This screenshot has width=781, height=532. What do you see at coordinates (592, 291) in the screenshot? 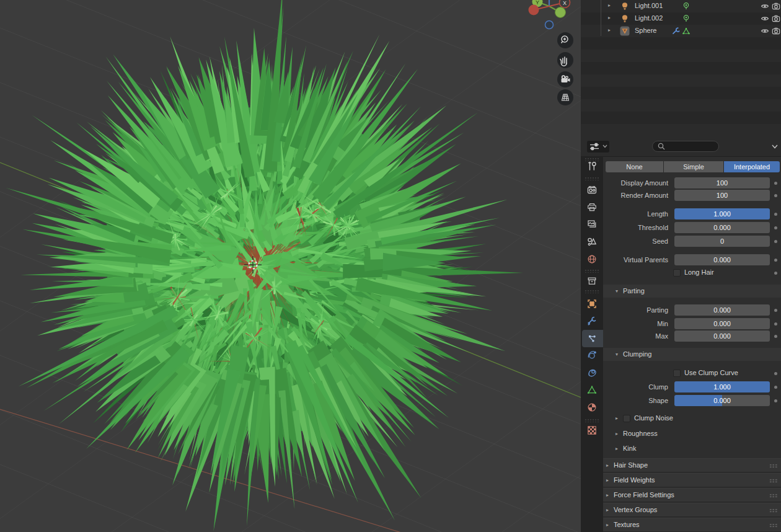
I see `tab-group-separator` at bounding box center [592, 291].